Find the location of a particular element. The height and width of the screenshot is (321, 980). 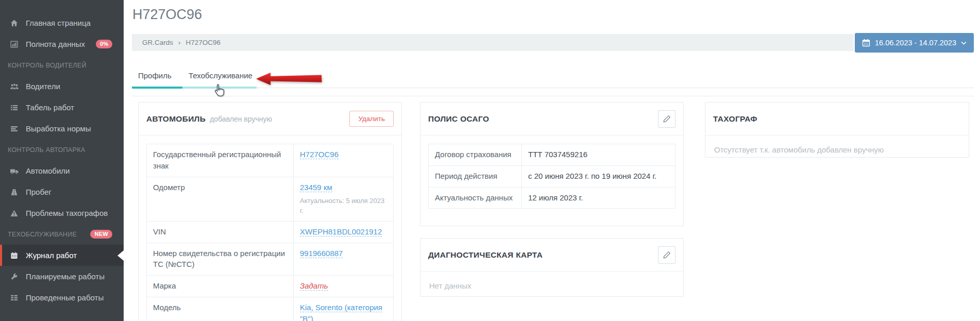

tab-profile: Профиль is located at coordinates (157, 77).